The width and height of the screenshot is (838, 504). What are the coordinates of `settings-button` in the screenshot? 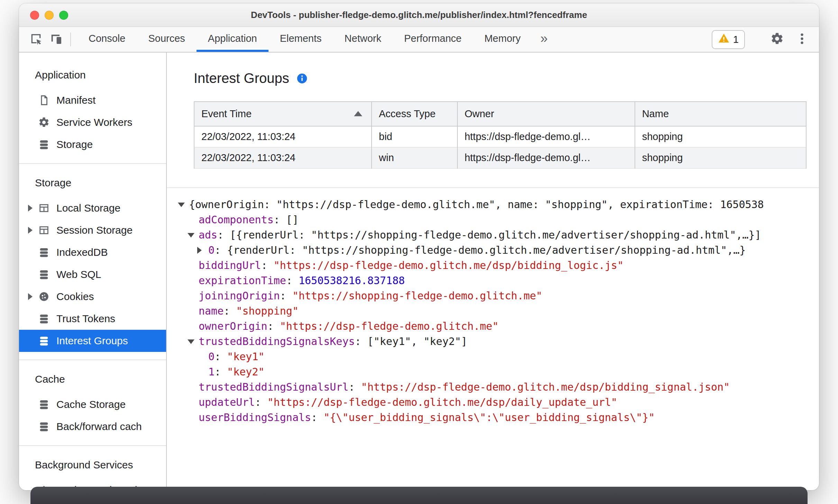 It's located at (777, 39).